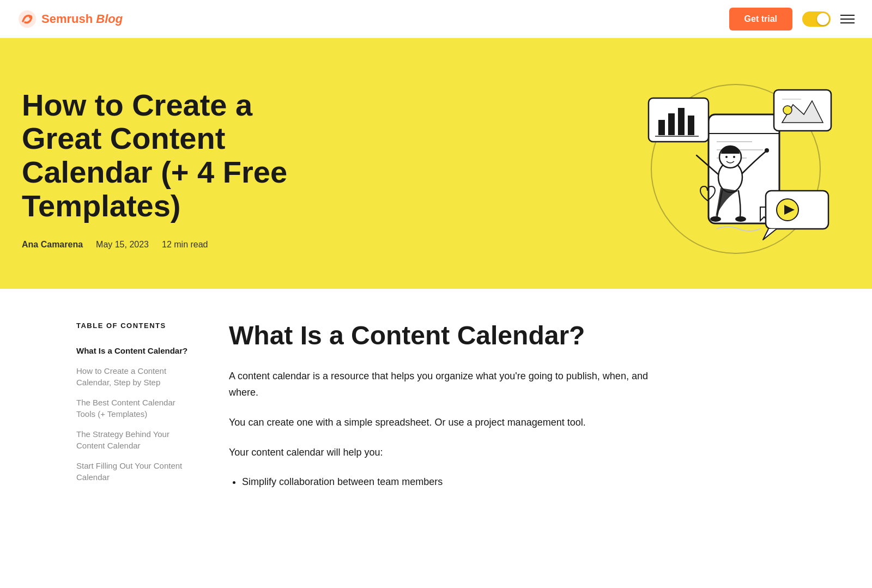 The image size is (872, 588). What do you see at coordinates (132, 351) in the screenshot?
I see `toc-link-1: What Is a Content Calendar?` at bounding box center [132, 351].